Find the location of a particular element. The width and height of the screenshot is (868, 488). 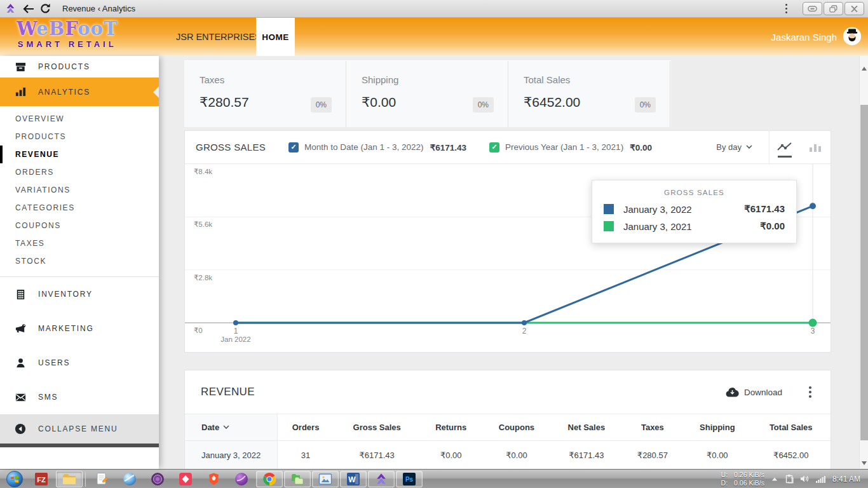

column-header-date: Date is located at coordinates (231, 428).